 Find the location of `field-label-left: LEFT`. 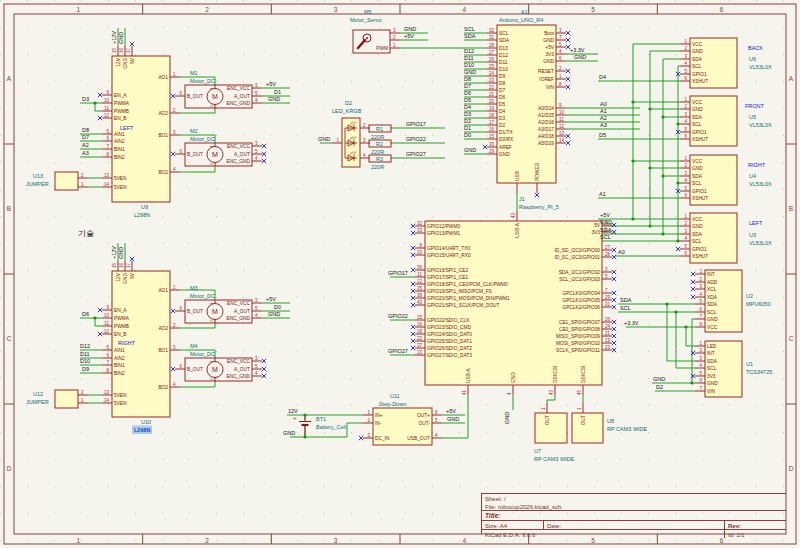

field-label-left: LEFT is located at coordinates (756, 223).